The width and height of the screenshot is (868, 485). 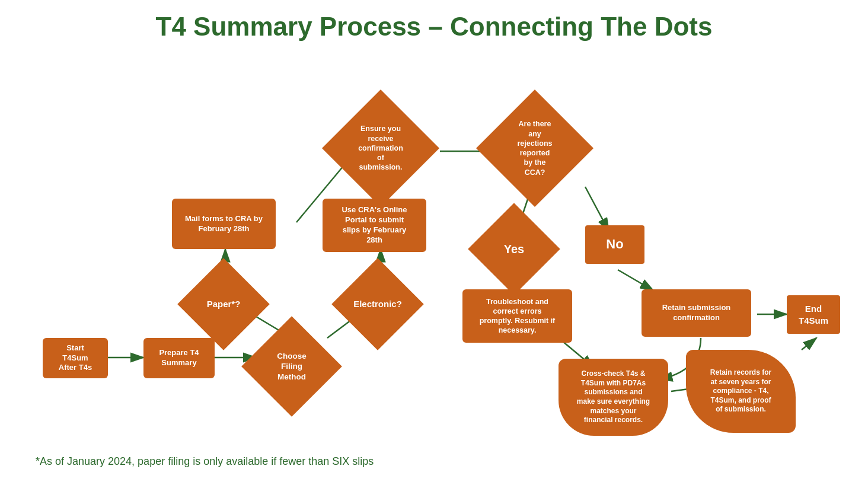 What do you see at coordinates (375, 225) in the screenshot?
I see `node-online: Use CRA's Online Portal to submit slips …` at bounding box center [375, 225].